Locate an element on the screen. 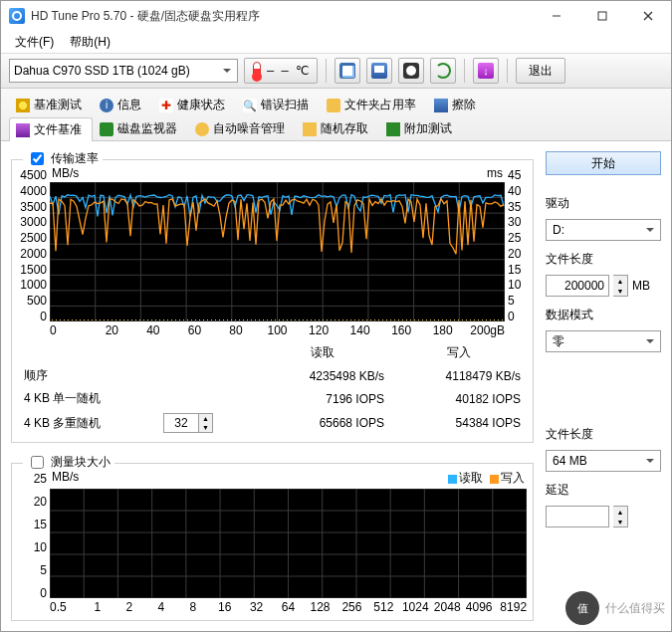  tab-disk-monitor: 磁盘监视器 is located at coordinates (140, 128).